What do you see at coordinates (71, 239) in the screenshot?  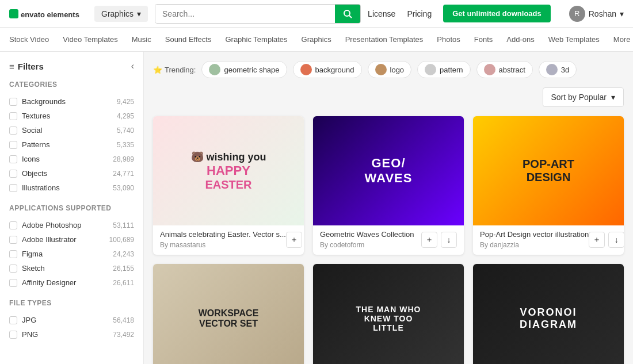 I see `filter-row-illustrator: Adobe Illustrator 100,689` at bounding box center [71, 239].